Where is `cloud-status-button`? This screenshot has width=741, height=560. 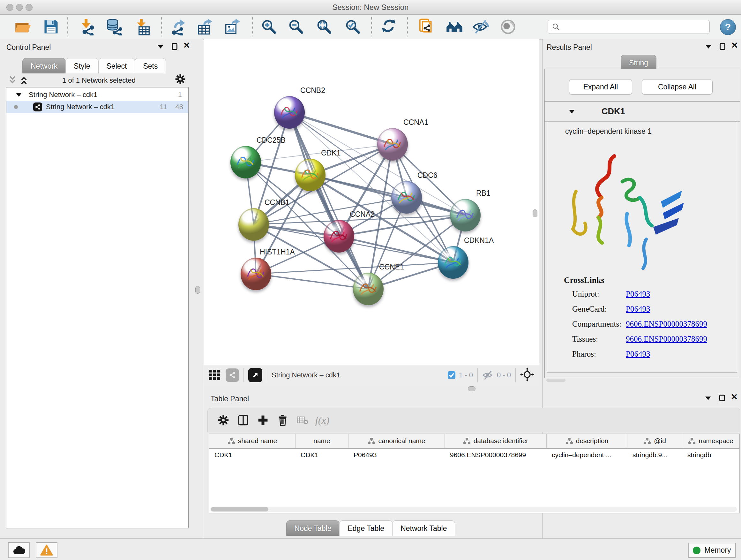
cloud-status-button is located at coordinates (19, 550).